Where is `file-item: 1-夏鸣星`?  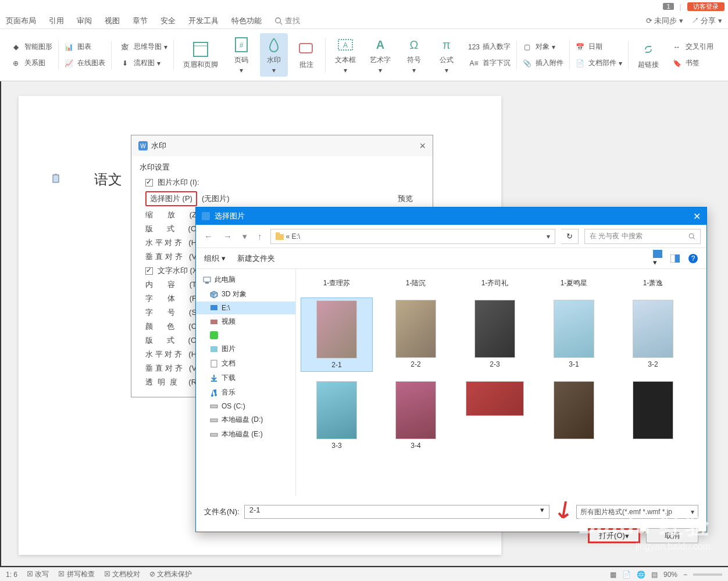 file-item: 1-夏鸣星 is located at coordinates (574, 282).